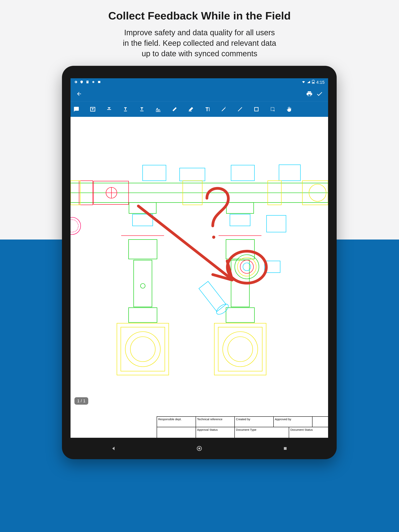 This screenshot has width=399, height=532. I want to click on card-icon, so click(99, 82).